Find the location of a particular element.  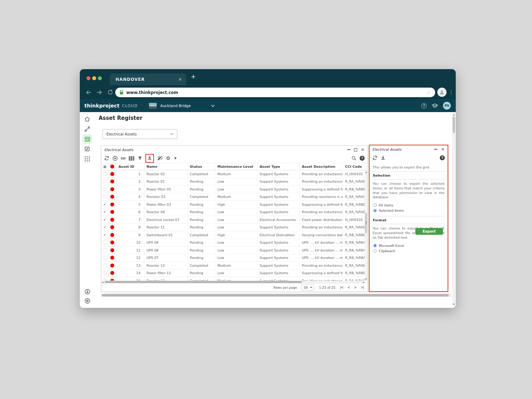

browser-tab: HANDOVER × is located at coordinates (148, 79).